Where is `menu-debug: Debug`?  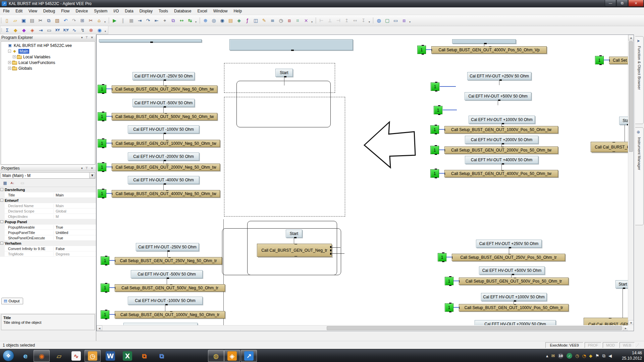
menu-debug: Debug is located at coordinates (49, 11).